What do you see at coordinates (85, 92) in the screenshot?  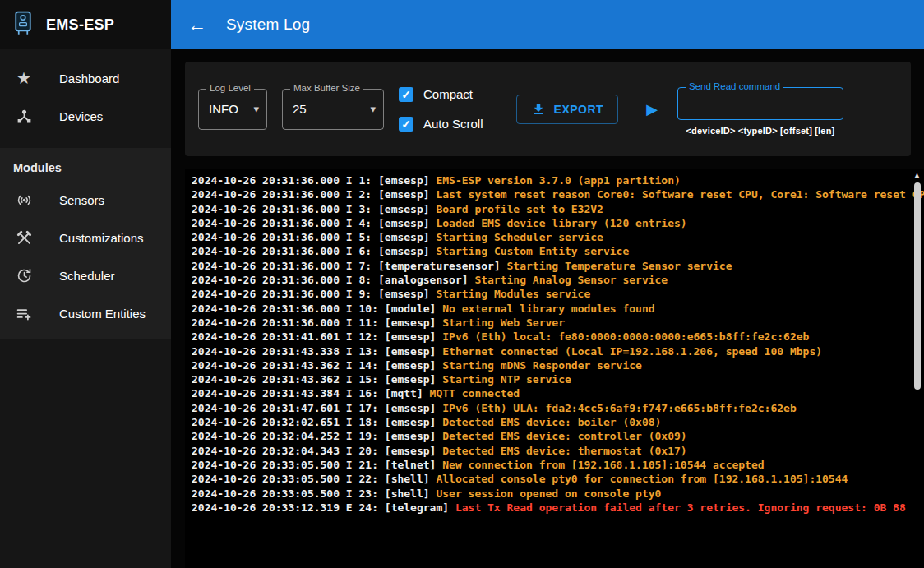 I see `sidebar-menu: ★ Dashboard Devices` at bounding box center [85, 92].